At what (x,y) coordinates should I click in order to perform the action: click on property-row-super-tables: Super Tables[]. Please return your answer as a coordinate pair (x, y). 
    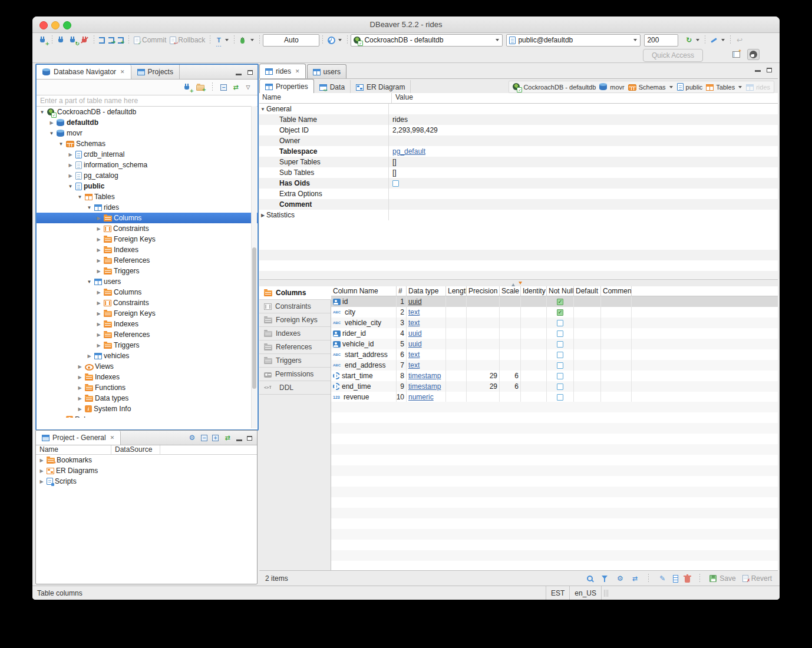
    Looking at the image, I should click on (519, 162).